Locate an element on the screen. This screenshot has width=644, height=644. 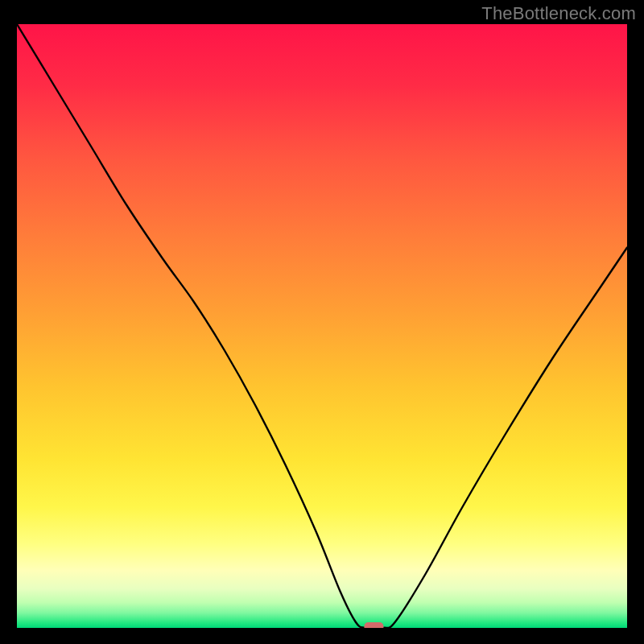
watermark-text: TheBottleneck.com is located at coordinates (559, 14).